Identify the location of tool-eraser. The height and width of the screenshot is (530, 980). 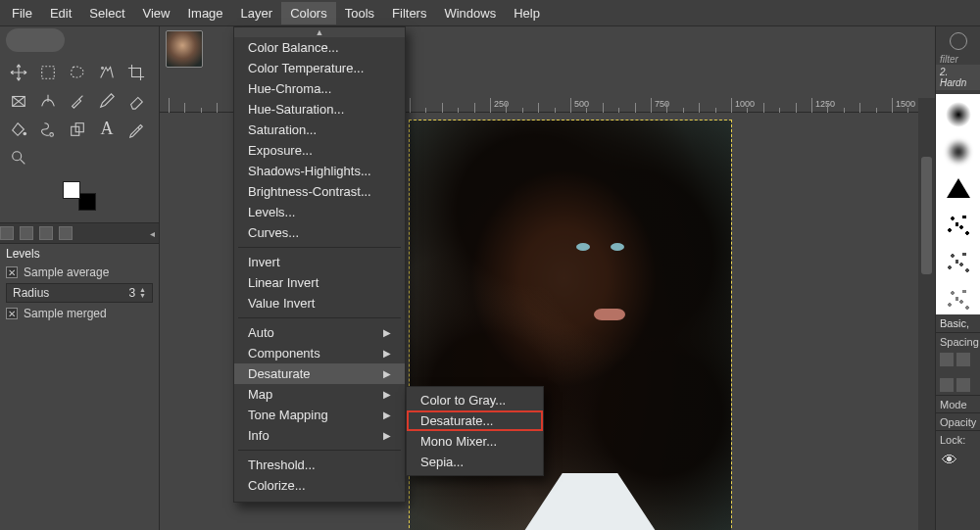
(136, 100).